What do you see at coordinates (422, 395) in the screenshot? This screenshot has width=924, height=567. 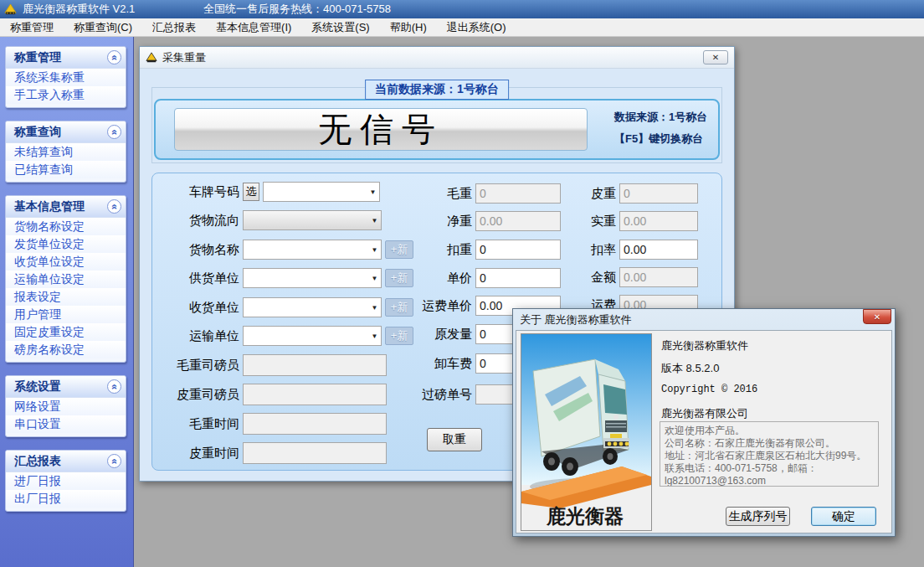 I see `field-label: 过磅单号` at bounding box center [422, 395].